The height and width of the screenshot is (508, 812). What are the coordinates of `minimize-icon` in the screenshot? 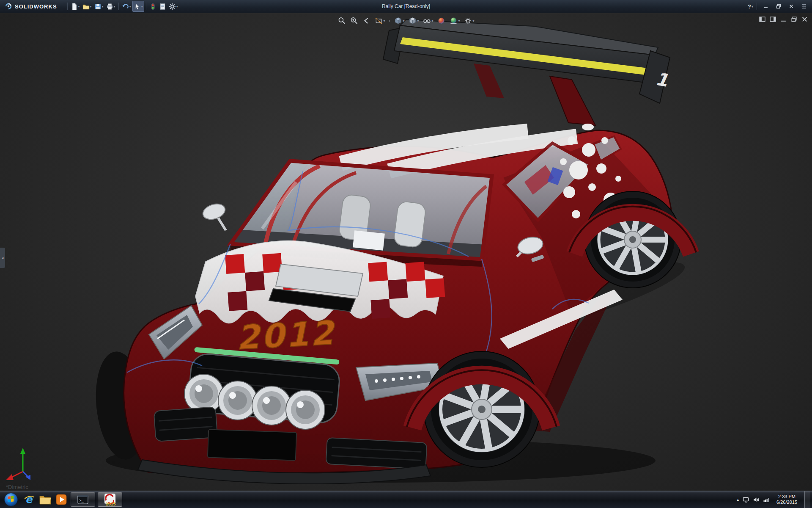 It's located at (766, 6).